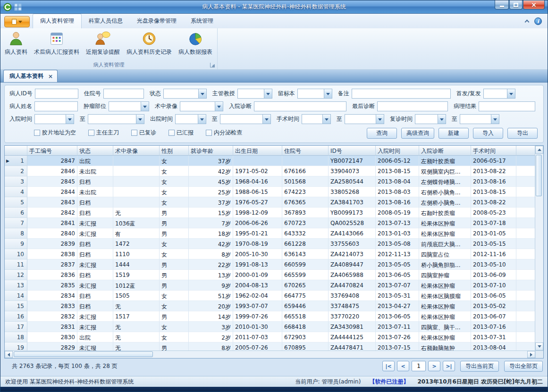 This screenshot has height=392, width=548. Describe the element at coordinates (258, 337) in the screenshot. I see `cell-birth-date: 2011-07-03` at that location.